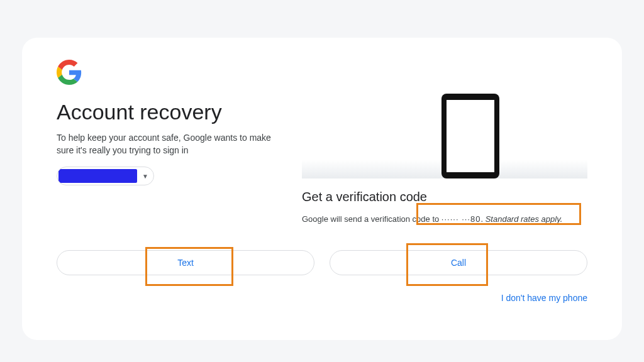  I want to click on call-button: Call, so click(458, 263).